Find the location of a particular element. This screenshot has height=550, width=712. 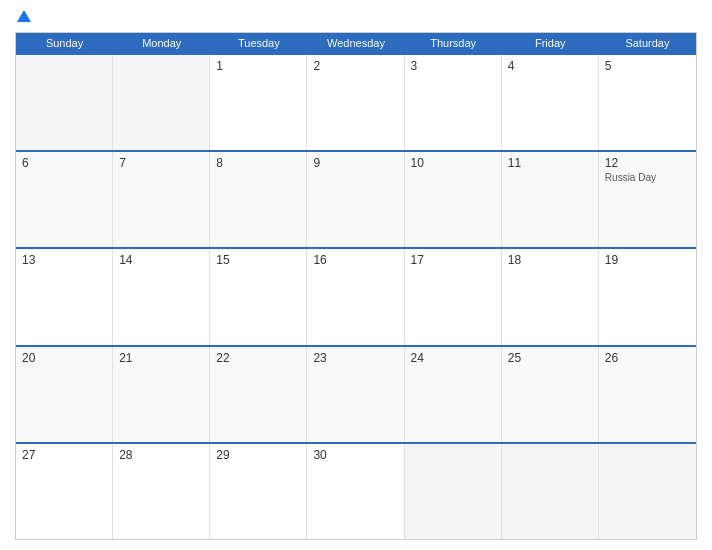

day-number: 27 is located at coordinates (64, 455).